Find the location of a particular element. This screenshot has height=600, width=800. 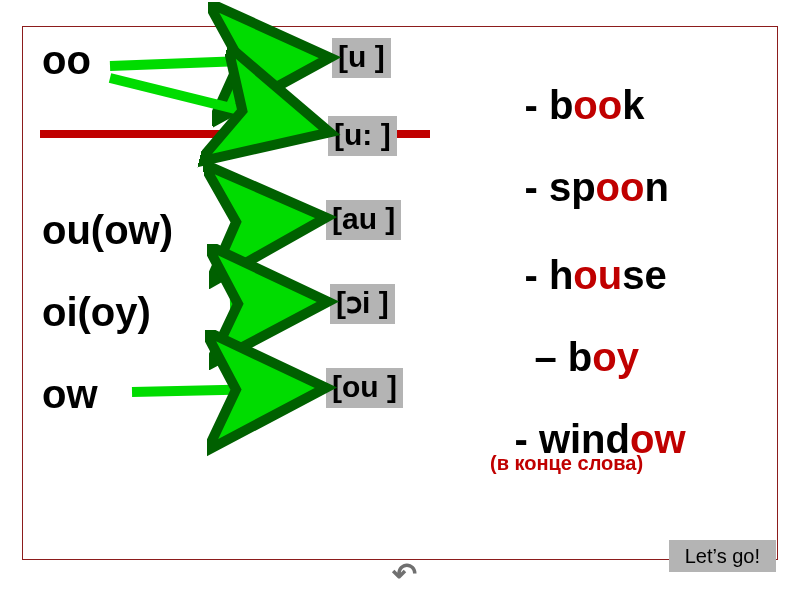

pron-oi: [ɔi ] is located at coordinates (362, 304).